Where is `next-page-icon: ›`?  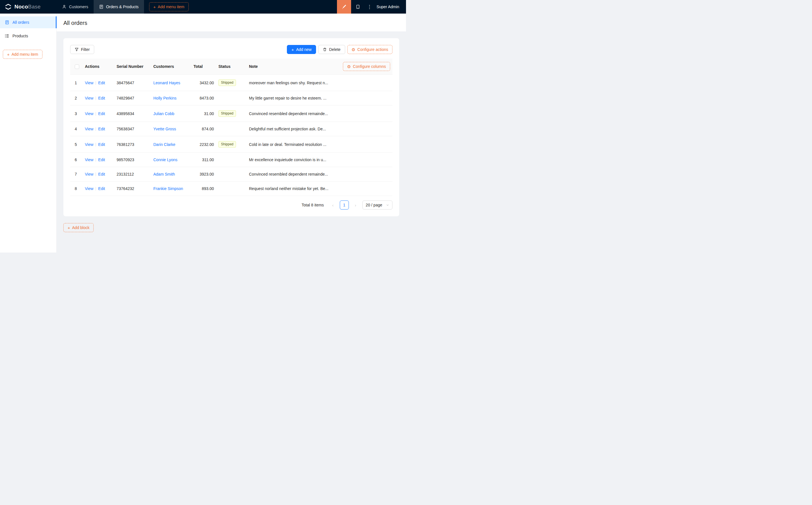 next-page-icon: › is located at coordinates (356, 205).